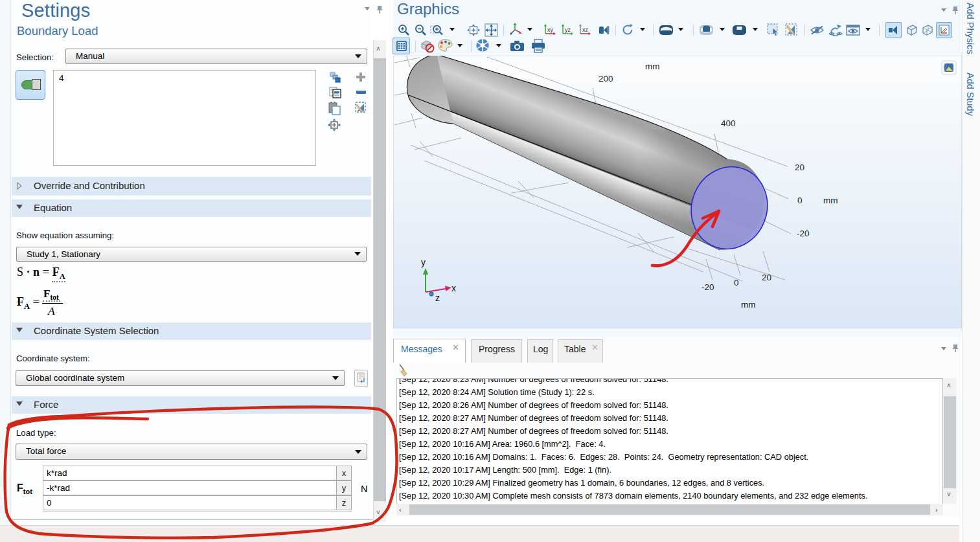 The height and width of the screenshot is (542, 980). What do you see at coordinates (551, 30) in the screenshot?
I see `svg-text: xy` at bounding box center [551, 30].